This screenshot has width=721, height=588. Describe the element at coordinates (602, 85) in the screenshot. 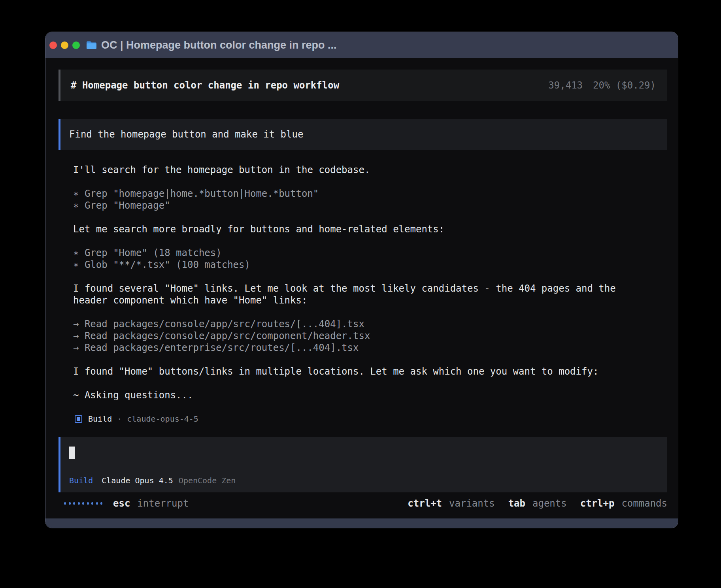

I see `session-stats: 39,413 20% ($0.29)` at that location.